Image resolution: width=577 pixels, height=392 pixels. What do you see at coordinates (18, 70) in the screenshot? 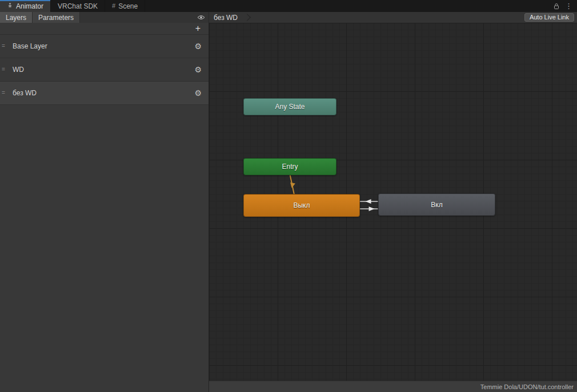
I see `layer-label: WD` at bounding box center [18, 70].